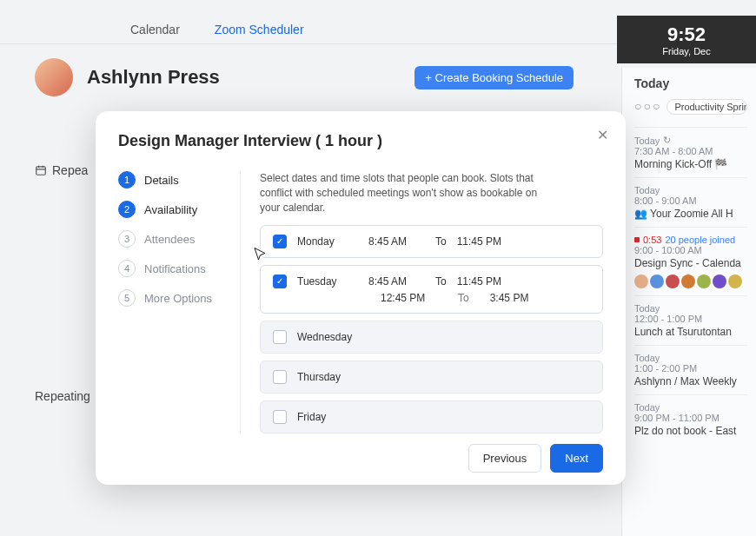 The image size is (756, 536). I want to click on repeat-icon: ↻, so click(667, 141).